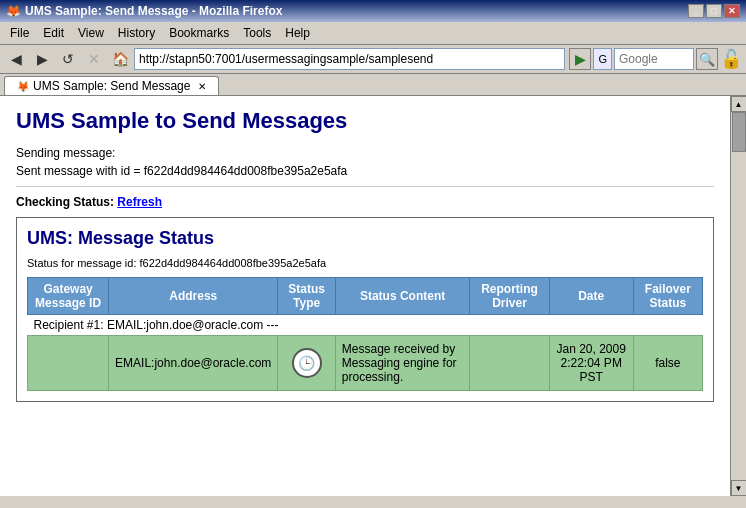 This screenshot has width=746, height=508. I want to click on minimize-button: _, so click(696, 11).